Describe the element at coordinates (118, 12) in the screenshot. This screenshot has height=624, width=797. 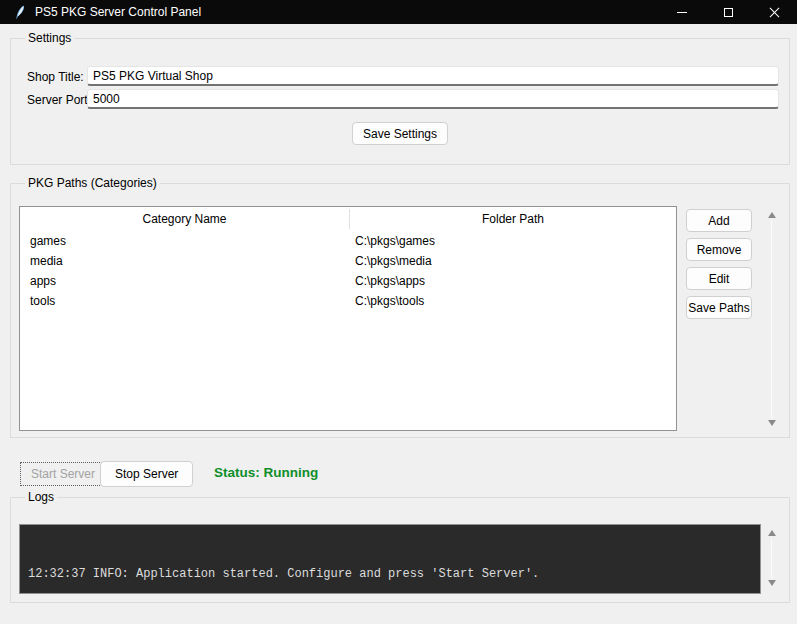
I see `window-title: PS5 PKG Server Control Panel` at that location.